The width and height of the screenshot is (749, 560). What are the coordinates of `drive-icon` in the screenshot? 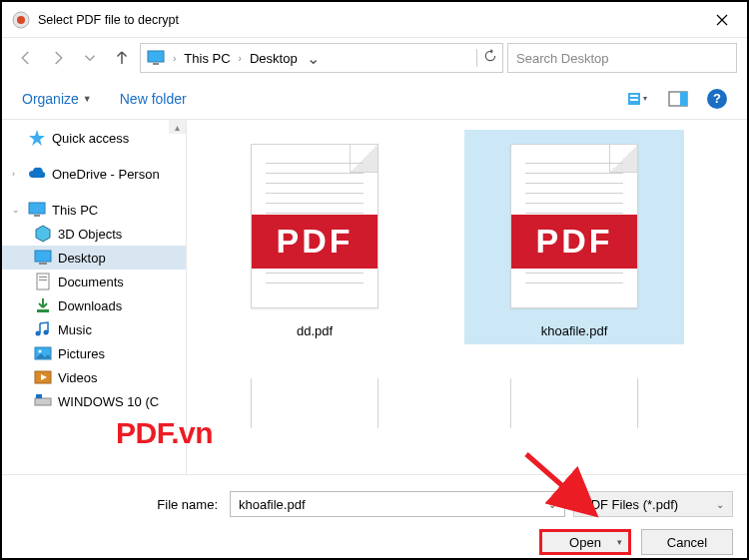 It's located at (43, 401).